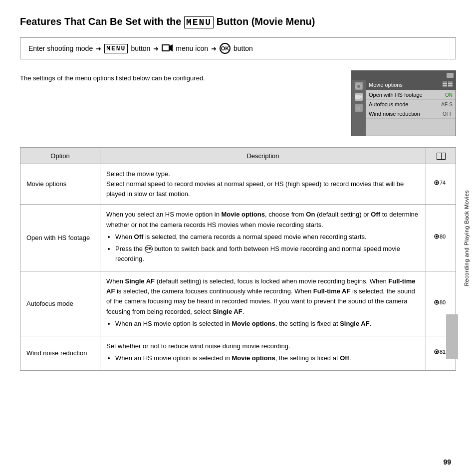 The height and width of the screenshot is (476, 476). I want to click on ref-icon-hs-footage: 80, so click(441, 238).